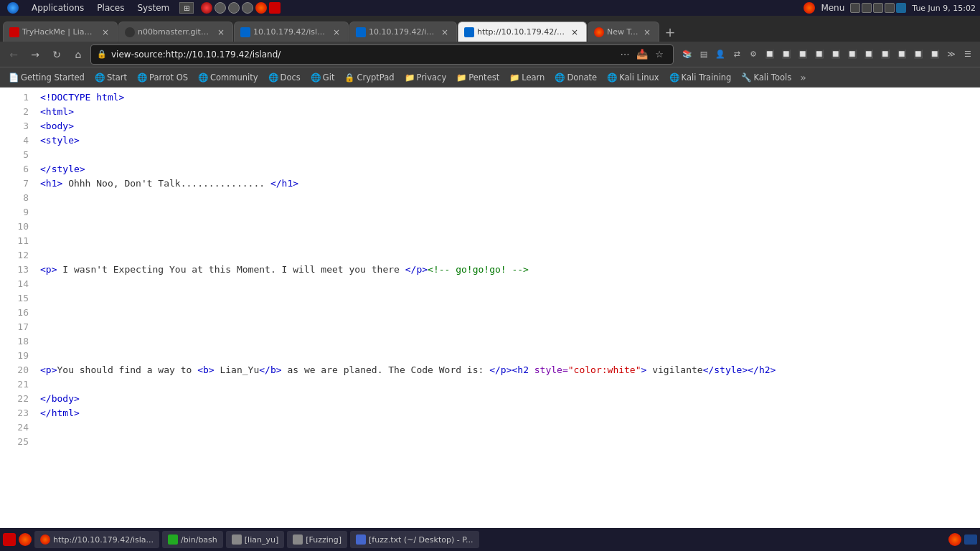  I want to click on bookmark-privacy: 📁 Privacy, so click(426, 77).